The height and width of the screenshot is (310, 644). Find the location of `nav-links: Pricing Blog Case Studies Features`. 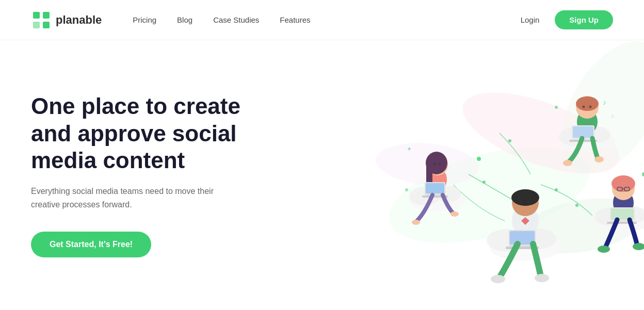

nav-links: Pricing Blog Case Studies Features is located at coordinates (326, 20).